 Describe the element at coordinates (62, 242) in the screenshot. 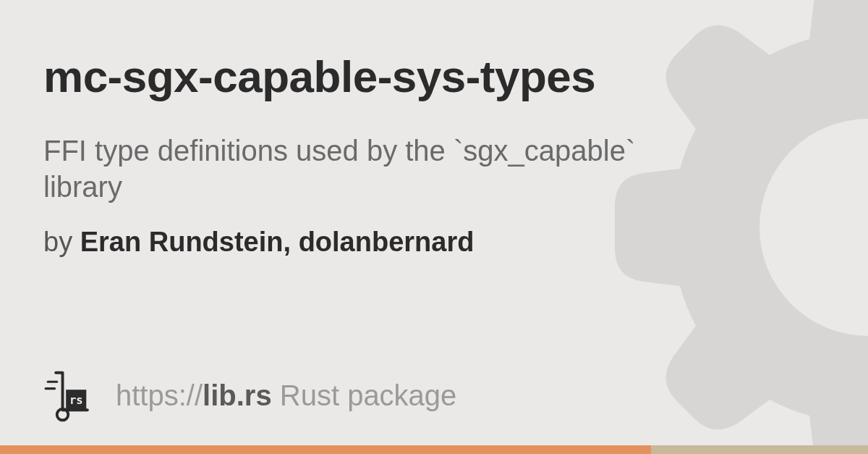

I see `by-label: by` at that location.